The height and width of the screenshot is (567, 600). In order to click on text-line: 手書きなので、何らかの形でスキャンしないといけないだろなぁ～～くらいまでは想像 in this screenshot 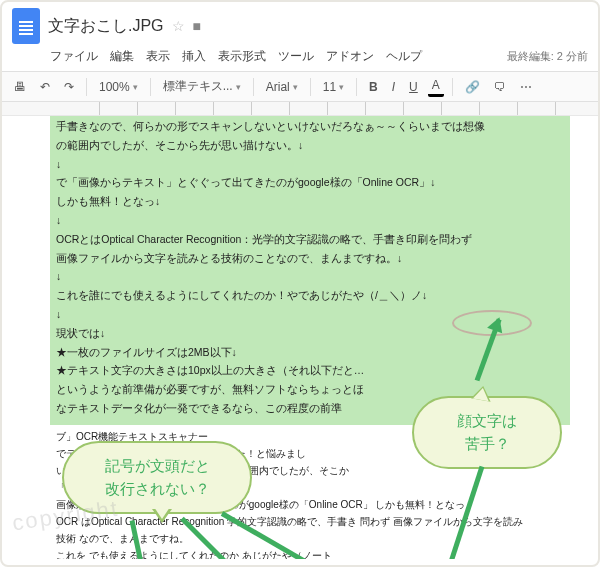, I will do `click(310, 126)`.